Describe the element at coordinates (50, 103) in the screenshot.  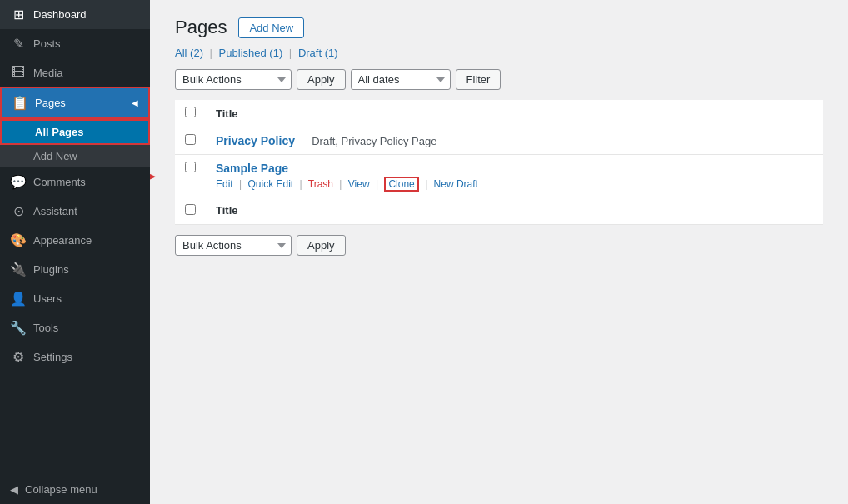
I see `sidebar-item-label: Pages` at that location.